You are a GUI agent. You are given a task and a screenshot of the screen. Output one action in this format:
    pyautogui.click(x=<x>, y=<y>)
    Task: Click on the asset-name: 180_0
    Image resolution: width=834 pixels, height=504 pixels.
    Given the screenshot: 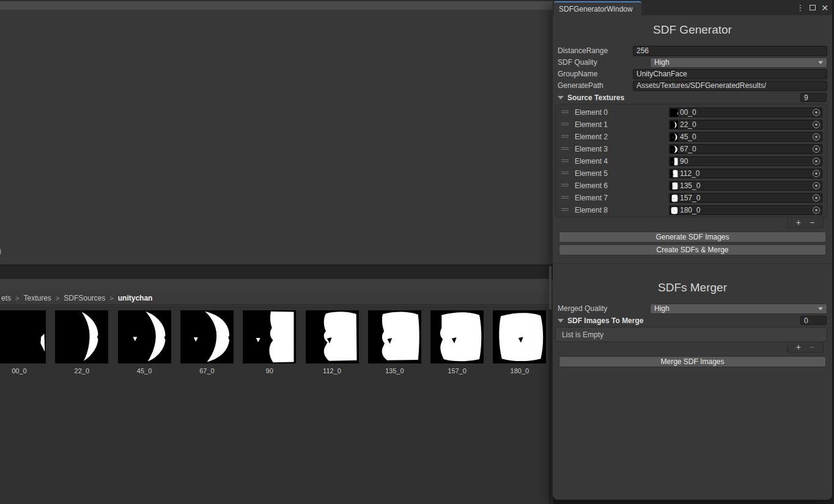 What is the action you would take?
    pyautogui.click(x=520, y=371)
    